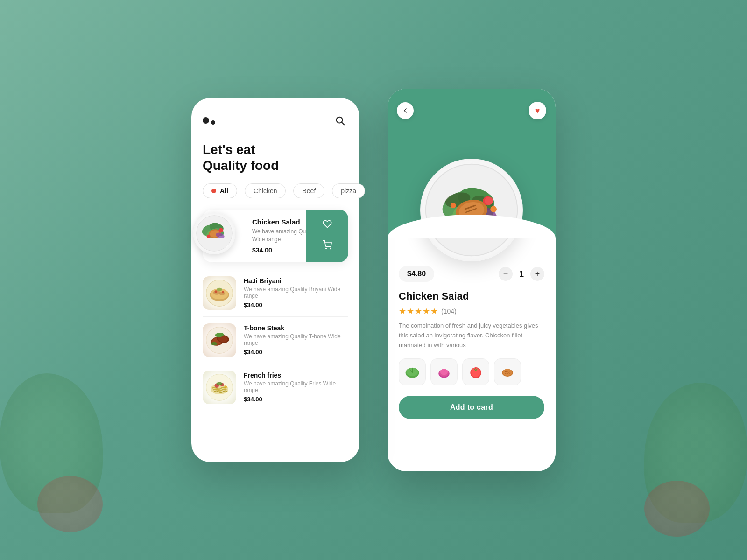 The image size is (747, 560). I want to click on headline: Let's eat Quality food, so click(275, 158).